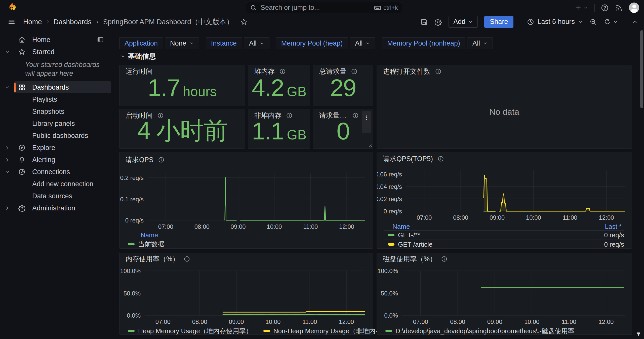 The image size is (644, 339). Describe the element at coordinates (424, 43) in the screenshot. I see `variable-label: Memory Pool (nonheap)` at that location.